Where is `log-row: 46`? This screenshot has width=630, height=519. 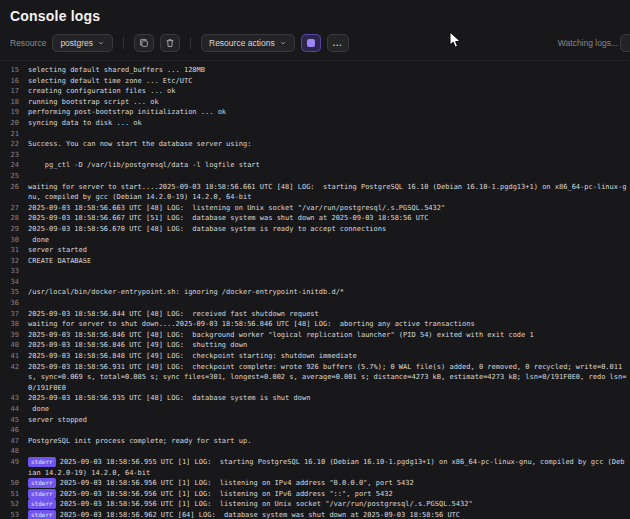 log-row: 46 is located at coordinates (314, 430).